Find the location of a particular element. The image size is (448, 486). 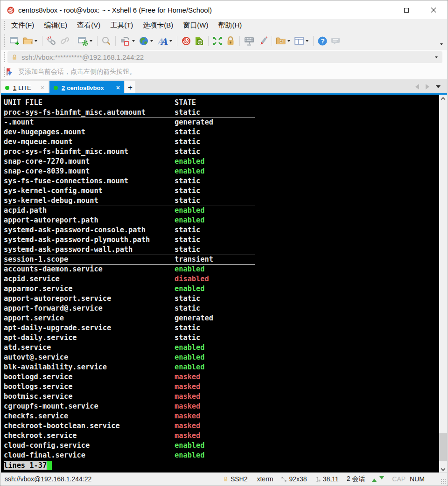

unit-file-cell: blk-availability.service is located at coordinates (55, 367).